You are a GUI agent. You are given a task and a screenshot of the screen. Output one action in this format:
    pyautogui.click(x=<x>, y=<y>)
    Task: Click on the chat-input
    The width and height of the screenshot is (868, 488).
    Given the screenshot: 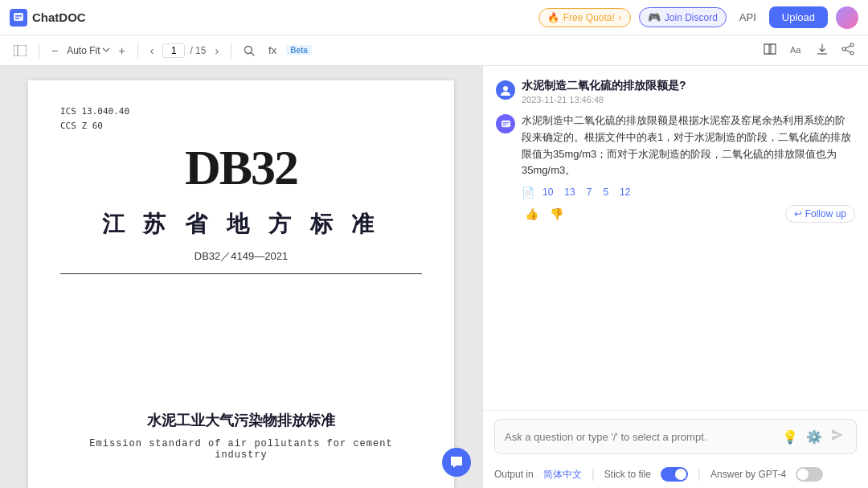 What is the action you would take?
    pyautogui.click(x=640, y=437)
    